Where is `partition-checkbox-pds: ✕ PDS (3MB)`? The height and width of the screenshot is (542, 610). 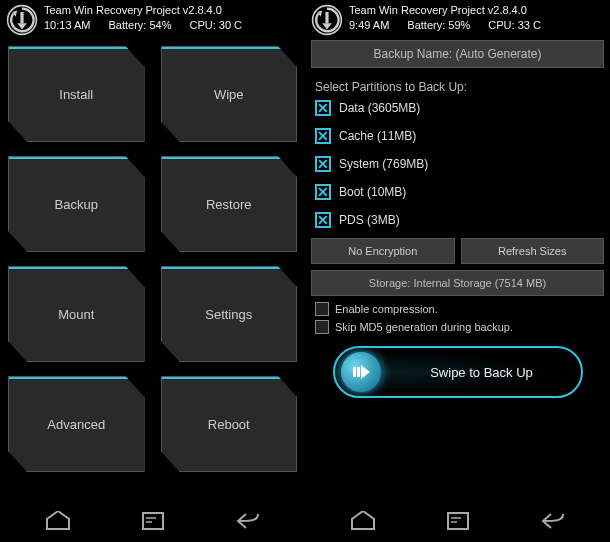
partition-checkbox-pds: ✕ PDS (3MB) is located at coordinates (458, 220).